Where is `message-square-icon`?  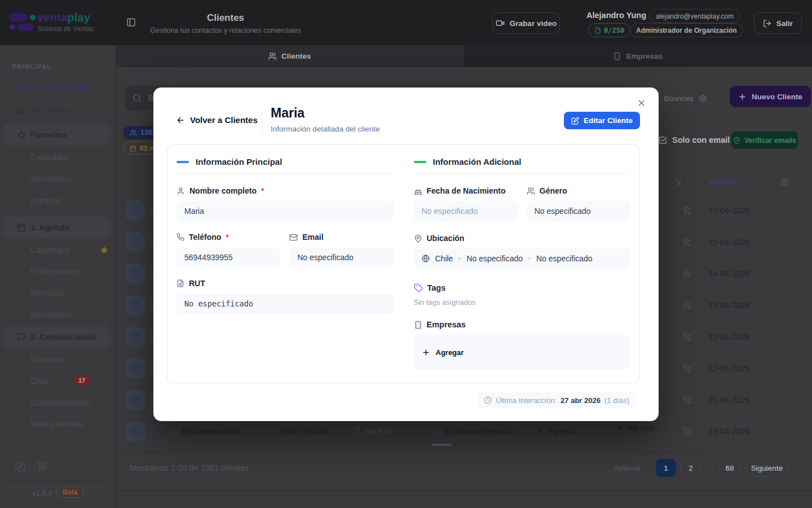 message-square-icon is located at coordinates (21, 337).